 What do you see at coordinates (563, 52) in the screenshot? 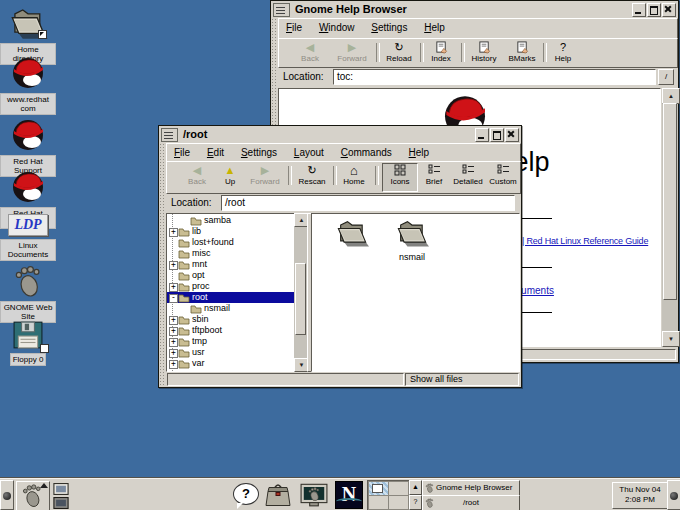
I see `help-button: ? Help` at bounding box center [563, 52].